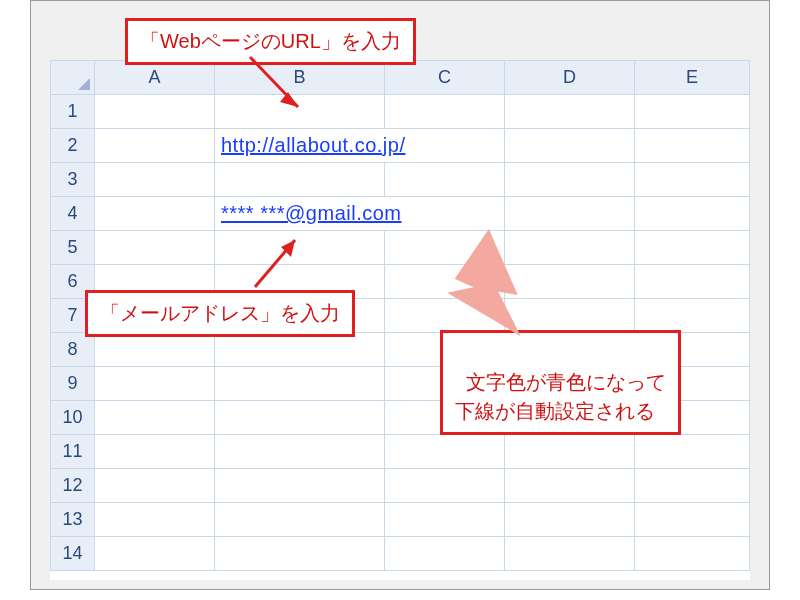  I want to click on cell-E2, so click(692, 146).